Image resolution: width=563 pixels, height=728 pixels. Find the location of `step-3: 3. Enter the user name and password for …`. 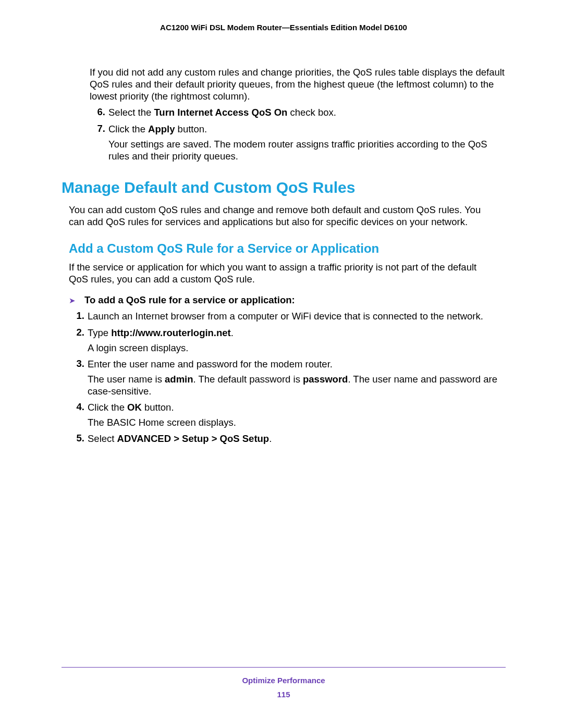

step-3: 3. Enter the user name and password for … is located at coordinates (287, 377).